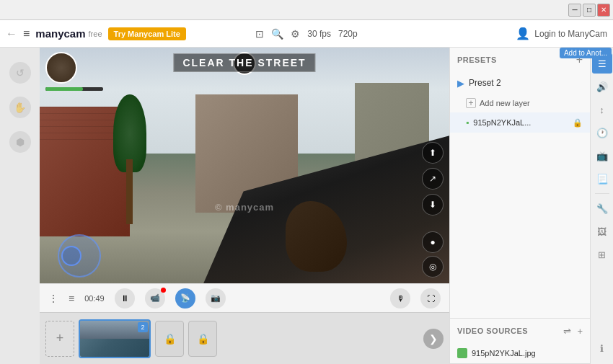 This screenshot has width=613, height=364. Describe the element at coordinates (125, 298) in the screenshot. I see `pause-icon: ⏸` at that location.